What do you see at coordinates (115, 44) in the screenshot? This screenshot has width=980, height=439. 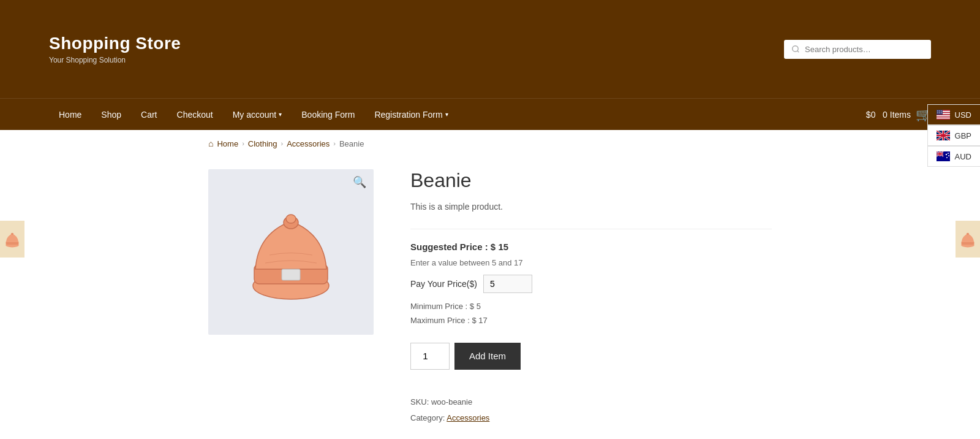 I see `store-name: Shopping Store` at bounding box center [115, 44].